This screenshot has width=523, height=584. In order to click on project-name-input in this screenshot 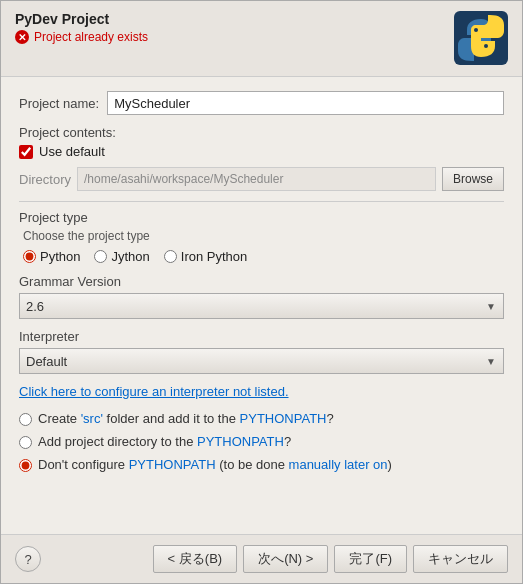, I will do `click(306, 103)`.